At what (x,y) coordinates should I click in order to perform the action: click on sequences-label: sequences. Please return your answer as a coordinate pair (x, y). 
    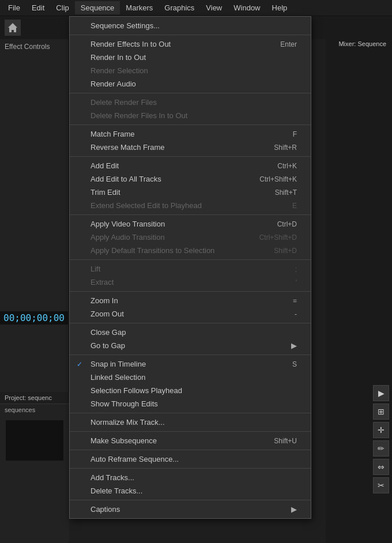
    Looking at the image, I should click on (35, 410).